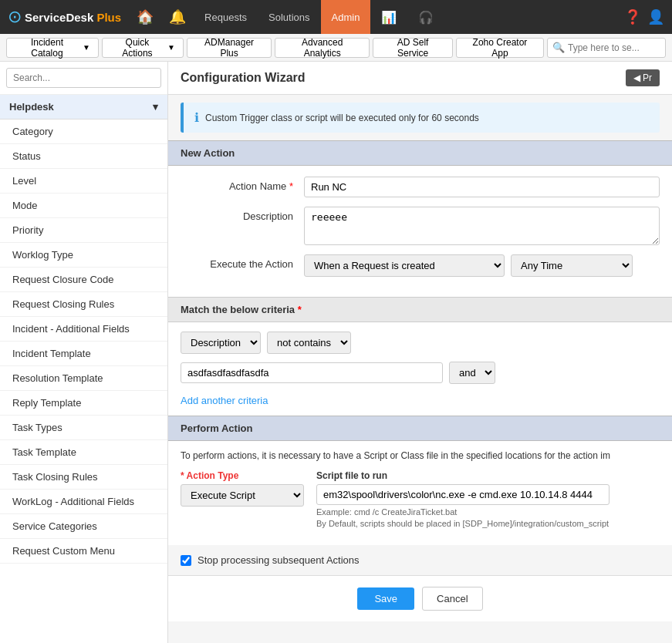  Describe the element at coordinates (186, 561) in the screenshot. I see `stop-processing-checkbox` at that location.